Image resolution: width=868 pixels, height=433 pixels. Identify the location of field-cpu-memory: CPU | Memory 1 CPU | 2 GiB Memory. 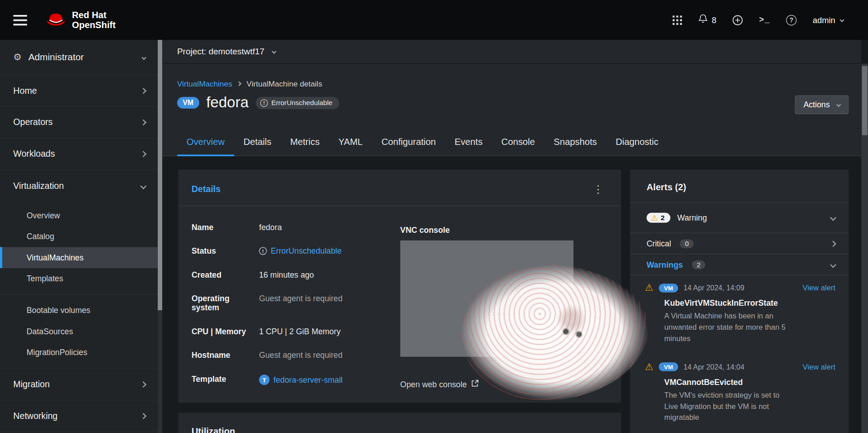
(297, 332).